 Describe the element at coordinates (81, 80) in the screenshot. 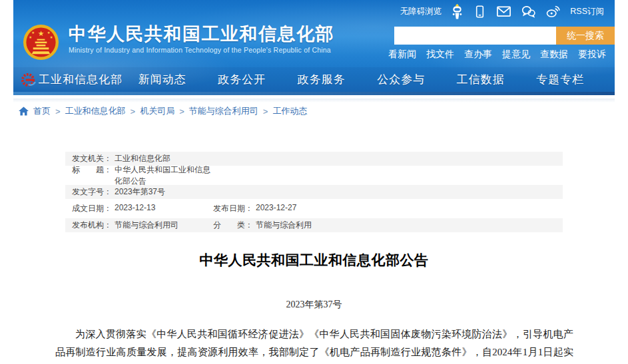

I see `nav-item-miit: 工业和信息化部` at that location.